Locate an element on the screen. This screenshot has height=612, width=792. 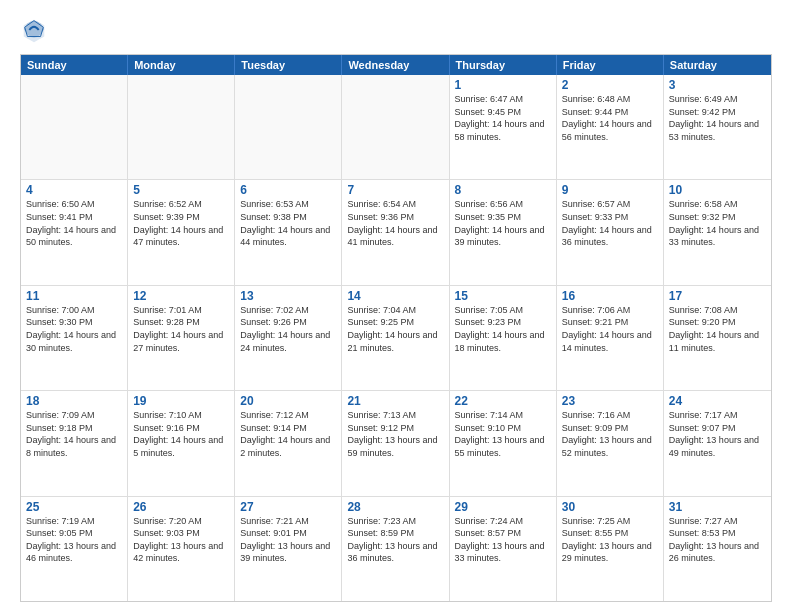
day-detail: Sunrise: 6:58 AMSunset: 9:32 PMDaylight:… is located at coordinates (718, 223).